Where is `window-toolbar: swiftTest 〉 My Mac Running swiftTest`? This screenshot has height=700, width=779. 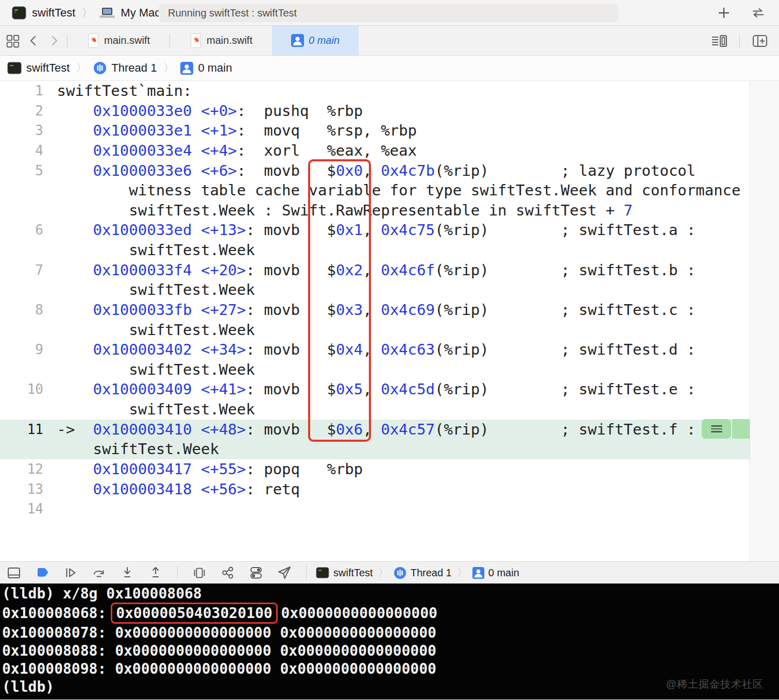 window-toolbar: swiftTest 〉 My Mac Running swiftTest is located at coordinates (390, 13).